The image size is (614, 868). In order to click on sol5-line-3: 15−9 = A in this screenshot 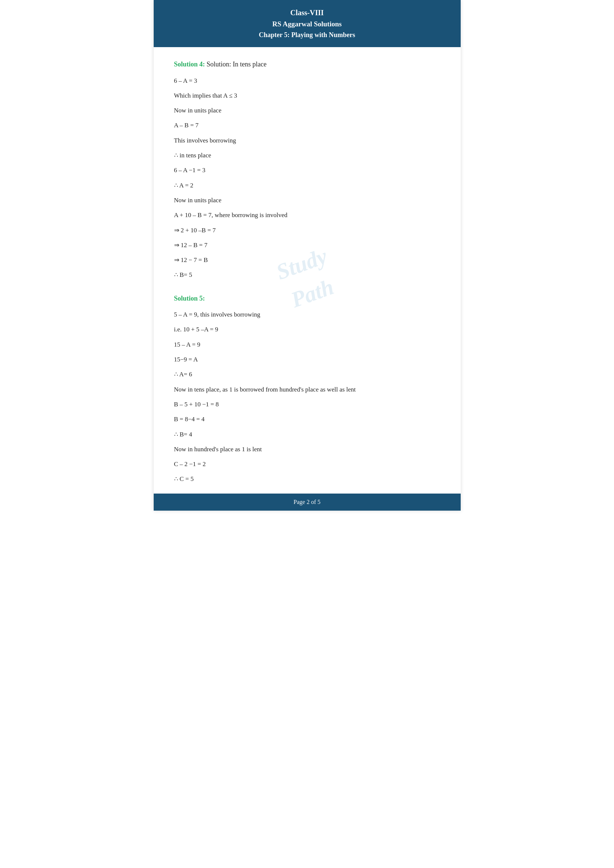, I will do `click(307, 360)`.